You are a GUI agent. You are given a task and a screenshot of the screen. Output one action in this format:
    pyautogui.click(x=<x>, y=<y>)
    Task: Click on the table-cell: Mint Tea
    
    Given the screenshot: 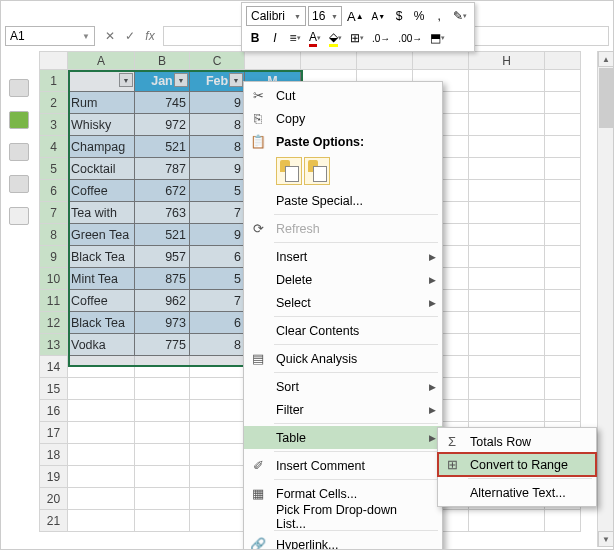 What is the action you would take?
    pyautogui.click(x=102, y=279)
    